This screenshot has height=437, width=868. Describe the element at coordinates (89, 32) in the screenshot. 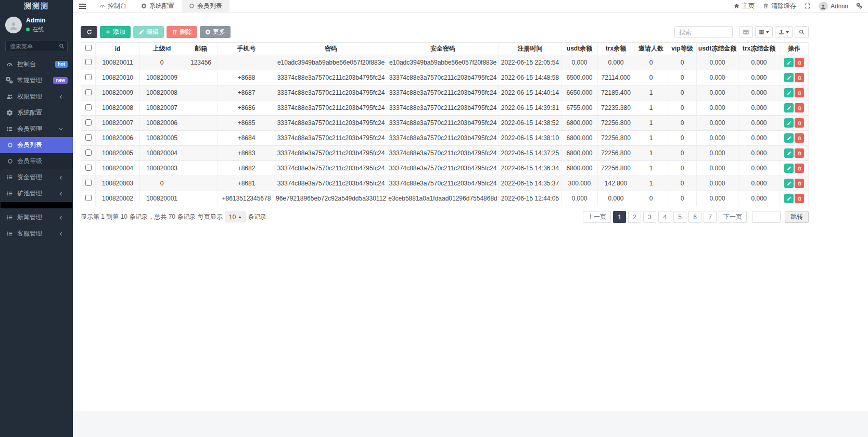

I see `refresh-button` at that location.